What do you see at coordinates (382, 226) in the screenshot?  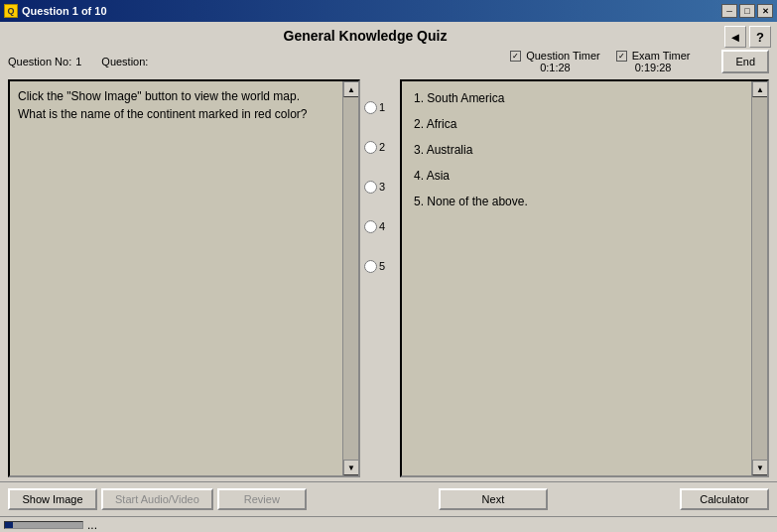 I see `radio-label-4: 4` at bounding box center [382, 226].